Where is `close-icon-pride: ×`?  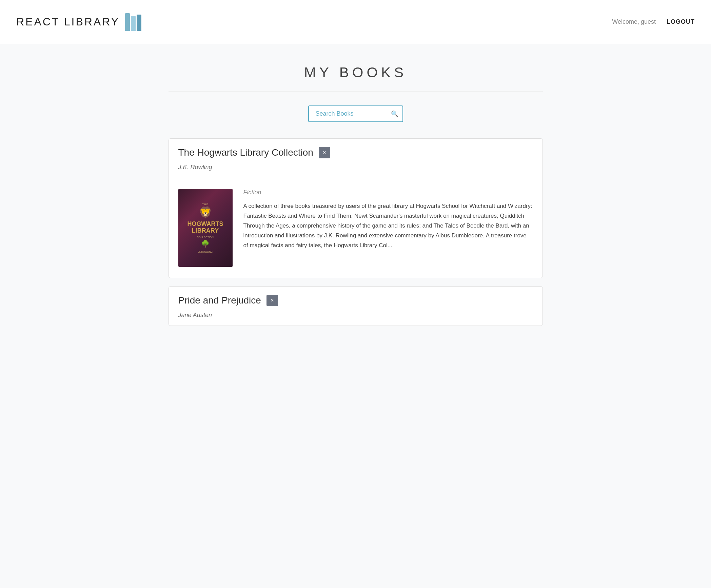 close-icon-pride: × is located at coordinates (272, 300).